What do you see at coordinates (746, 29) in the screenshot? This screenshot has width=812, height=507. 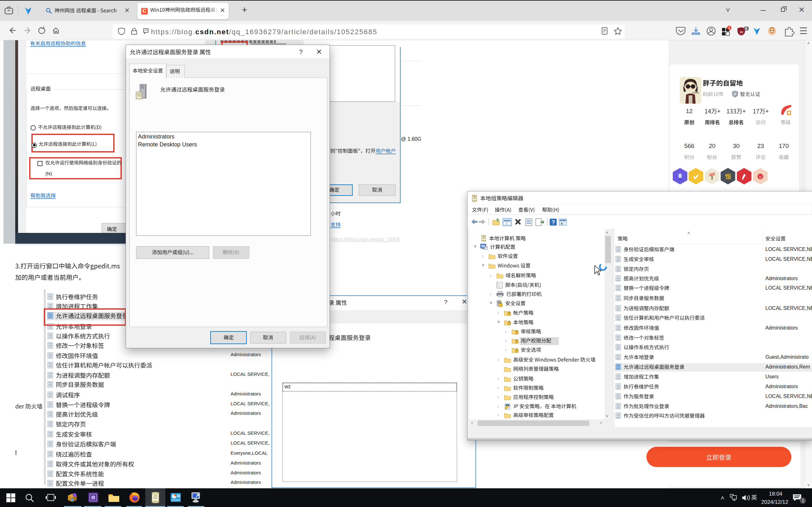 I see `svg-text: 9` at bounding box center [746, 29].